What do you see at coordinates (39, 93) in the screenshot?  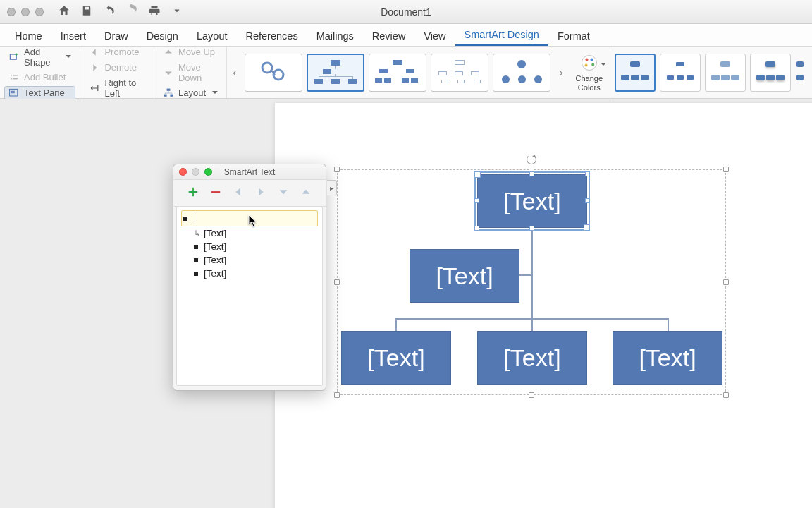 I see `text-pane-toggle: Text Pane` at bounding box center [39, 93].